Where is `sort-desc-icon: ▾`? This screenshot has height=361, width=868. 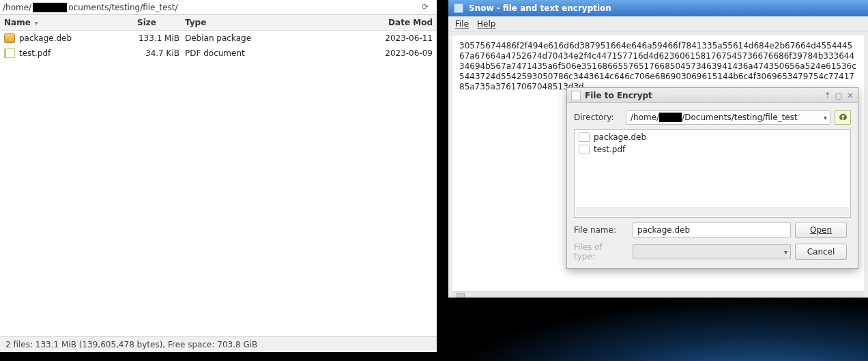 sort-desc-icon: ▾ is located at coordinates (37, 23).